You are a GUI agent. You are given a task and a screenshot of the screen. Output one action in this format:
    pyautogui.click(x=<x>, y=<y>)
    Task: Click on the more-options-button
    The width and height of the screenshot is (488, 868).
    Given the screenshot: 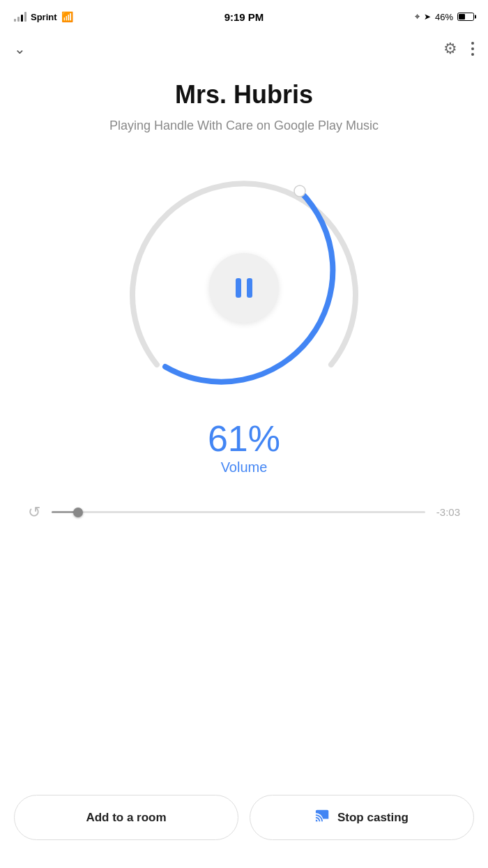 What is the action you would take?
    pyautogui.click(x=473, y=49)
    